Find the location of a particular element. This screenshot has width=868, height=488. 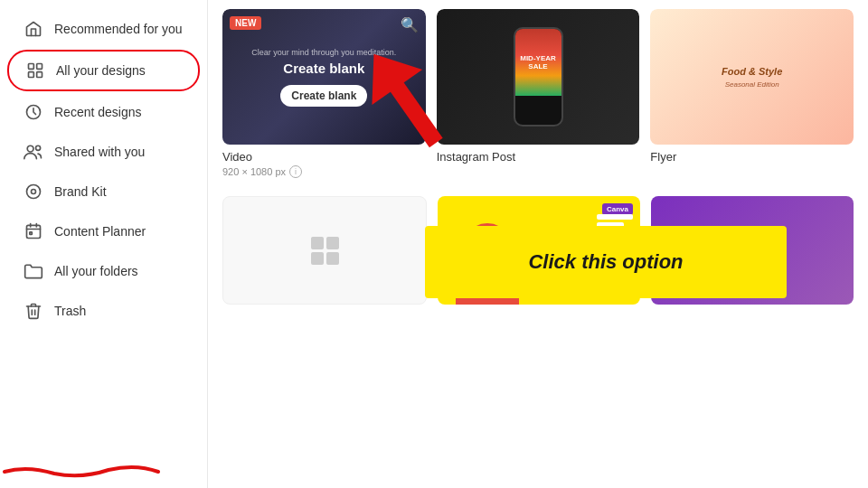

phone-mockup: MID-YEAR SALE is located at coordinates (539, 77).